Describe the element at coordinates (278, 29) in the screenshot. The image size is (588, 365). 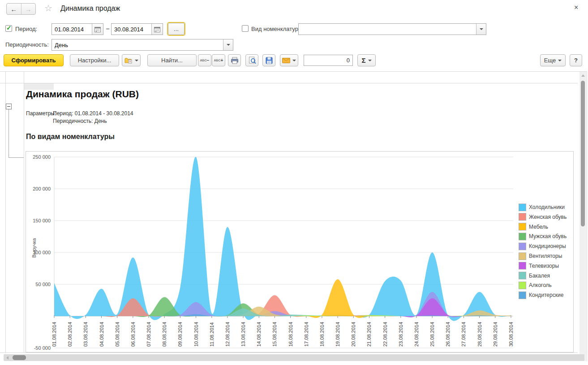
I see `nomenclature-label: Вид номенклатуры:` at that location.